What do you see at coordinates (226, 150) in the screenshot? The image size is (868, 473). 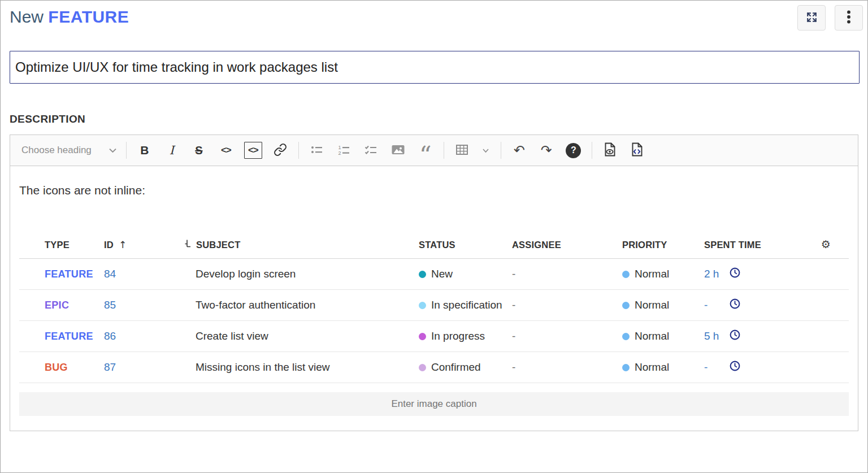 I see `inline-code-icon: <>` at bounding box center [226, 150].